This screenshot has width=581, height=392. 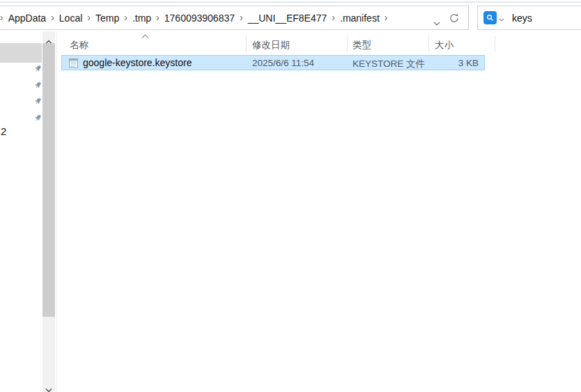 I want to click on breadcrumb-item-local: Local, so click(x=71, y=18).